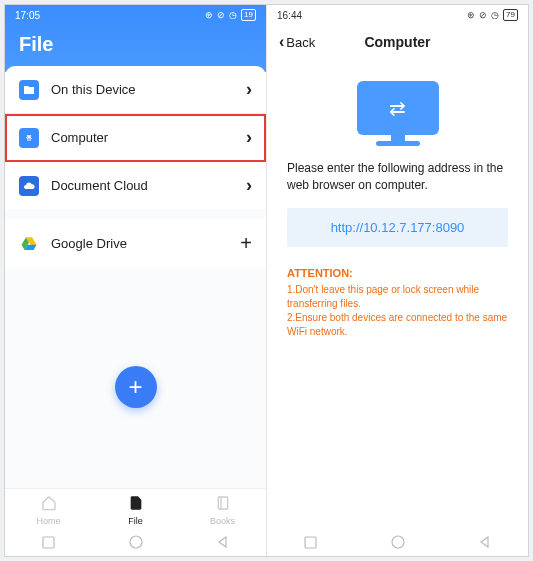 Image resolution: width=533 pixels, height=561 pixels. I want to click on nav-label: File, so click(136, 521).